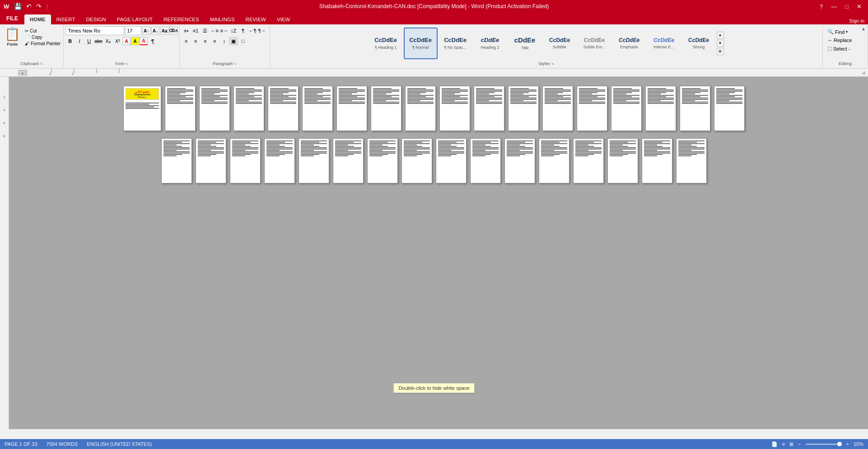 Image resolution: width=868 pixels, height=449 pixels. I want to click on style-normal: CcDdEe ¶ Normal, so click(421, 43).